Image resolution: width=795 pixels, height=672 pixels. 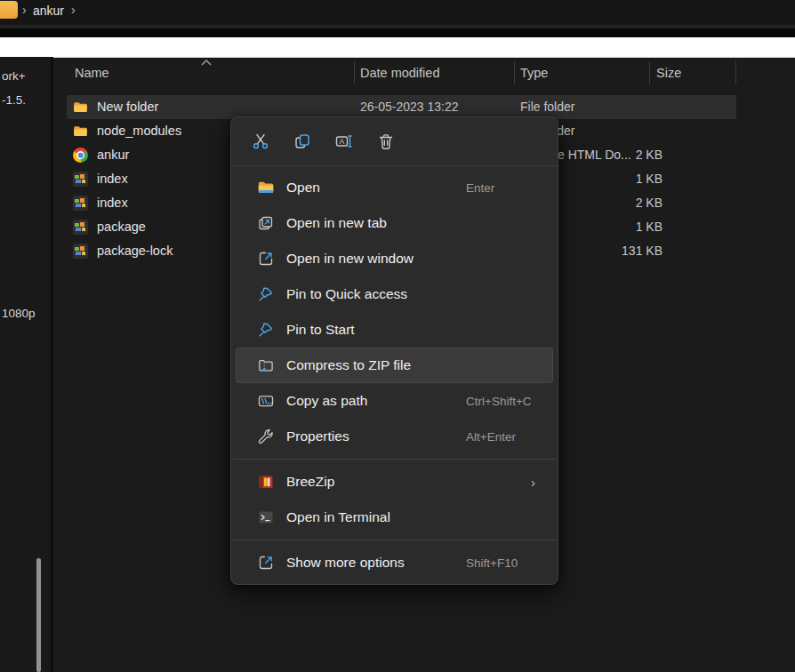 I want to click on menu-item-pin-to-start: Pin to Start, so click(x=395, y=330).